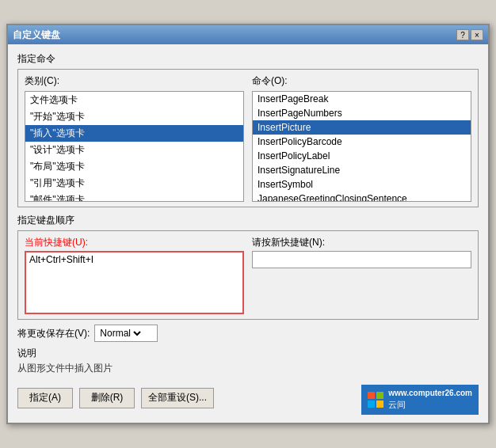 This screenshot has width=496, height=448. I want to click on list-item: InsertSymbol, so click(361, 184).